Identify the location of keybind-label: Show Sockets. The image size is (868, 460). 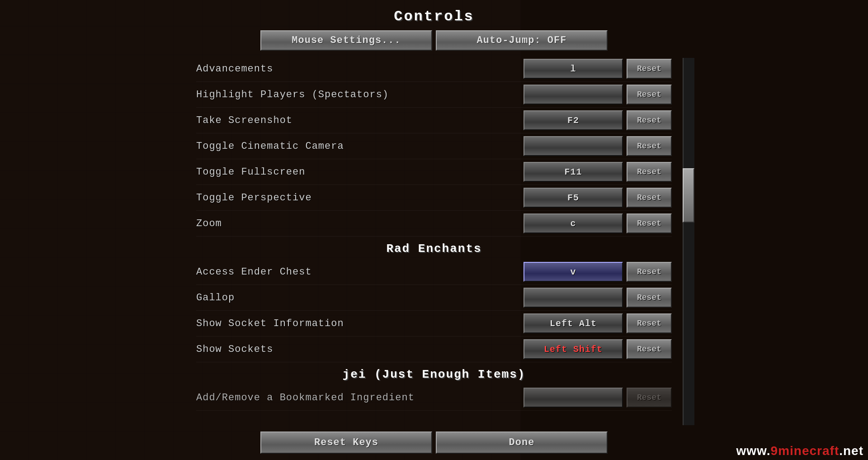
(360, 349).